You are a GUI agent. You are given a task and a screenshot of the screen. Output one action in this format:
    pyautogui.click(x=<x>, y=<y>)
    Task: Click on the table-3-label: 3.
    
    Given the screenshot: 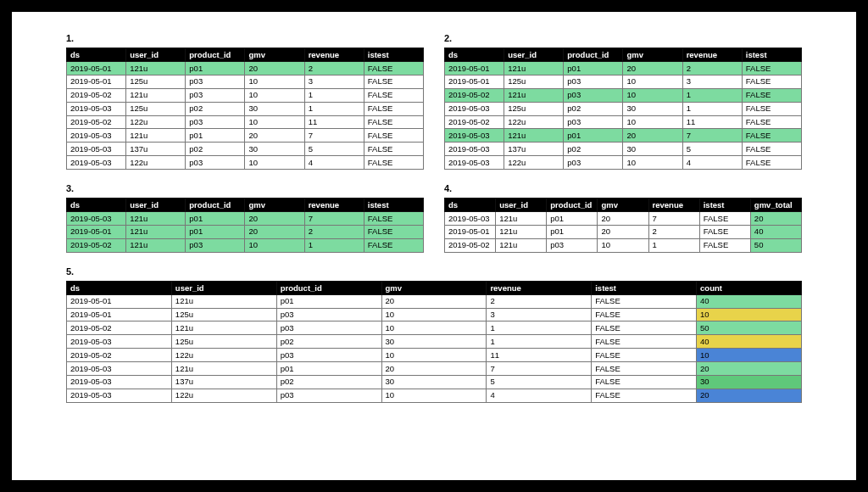 What is the action you would take?
    pyautogui.click(x=245, y=188)
    